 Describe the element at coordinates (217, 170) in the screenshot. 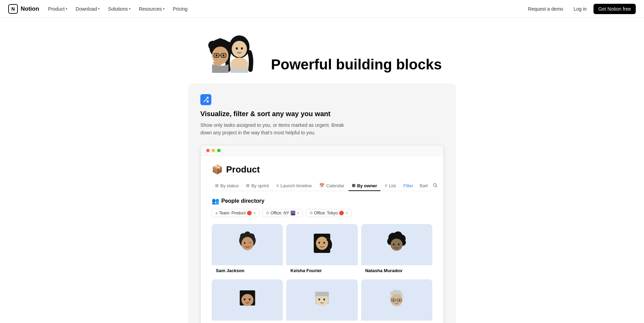

I see `product-emoji: 📦` at that location.